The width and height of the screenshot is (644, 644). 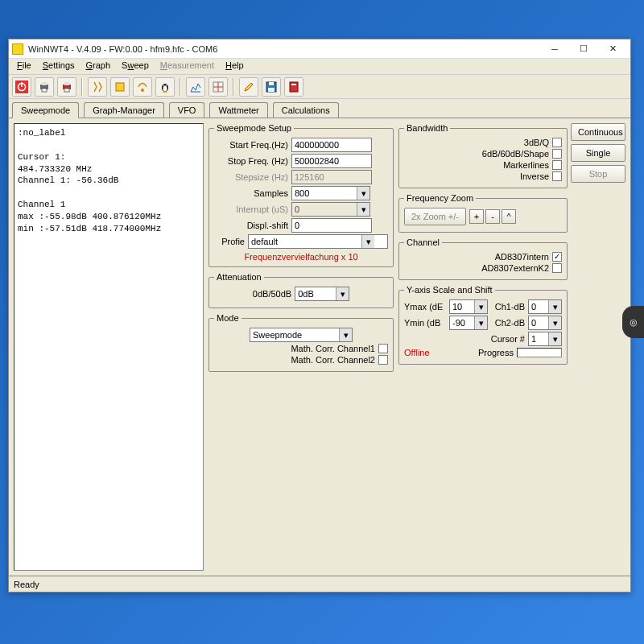 I want to click on maximize-button: ☐, so click(x=584, y=49).